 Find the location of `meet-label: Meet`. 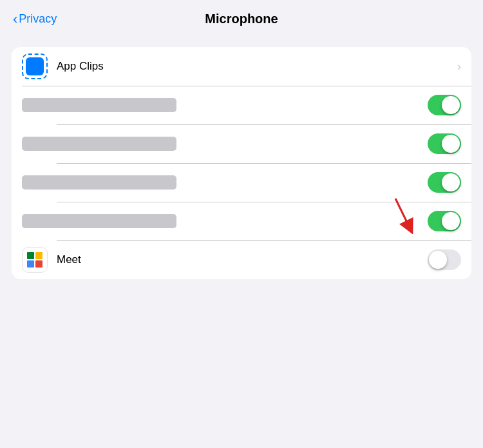

meet-label: Meet is located at coordinates (242, 260).